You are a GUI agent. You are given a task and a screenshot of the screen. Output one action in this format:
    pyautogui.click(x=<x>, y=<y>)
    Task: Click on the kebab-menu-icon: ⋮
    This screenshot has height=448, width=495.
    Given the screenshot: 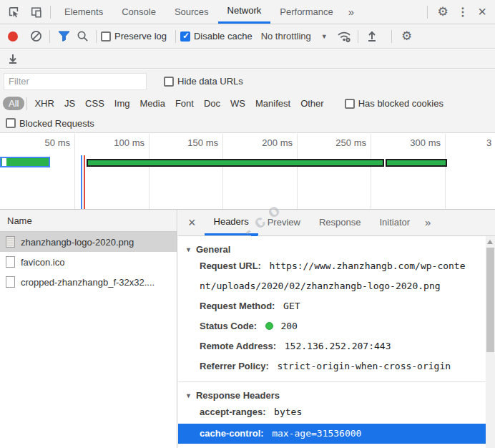 What is the action you would take?
    pyautogui.click(x=463, y=11)
    